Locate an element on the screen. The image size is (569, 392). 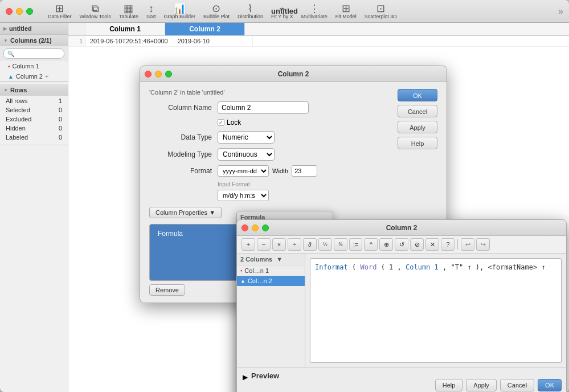
toolbar-data-filter: ⊞ Data Filter is located at coordinates (60, 11).